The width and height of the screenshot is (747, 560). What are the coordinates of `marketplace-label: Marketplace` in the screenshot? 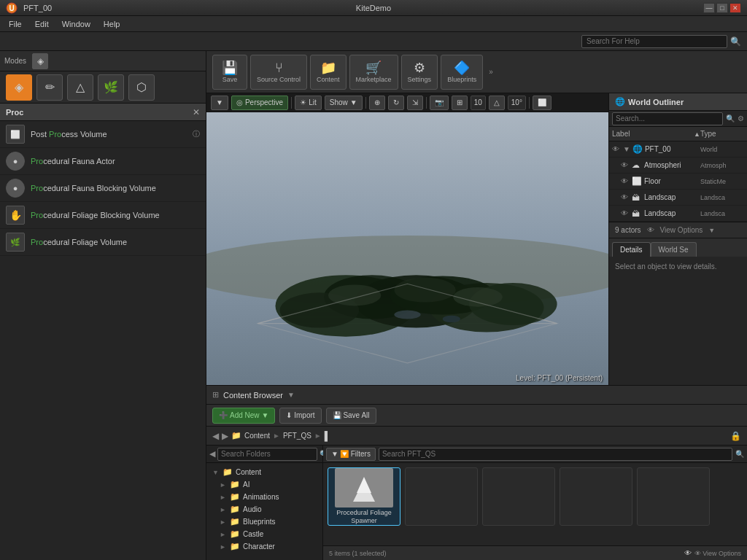 It's located at (374, 79).